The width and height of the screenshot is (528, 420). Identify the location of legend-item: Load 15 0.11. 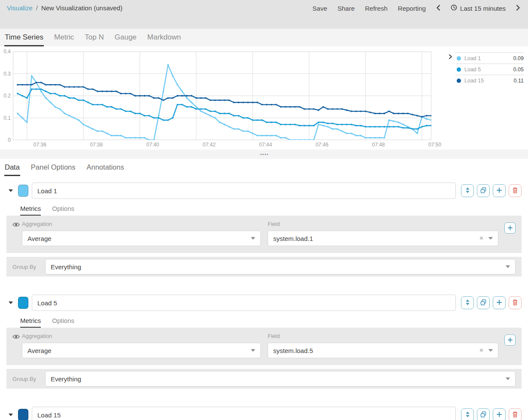
(490, 80).